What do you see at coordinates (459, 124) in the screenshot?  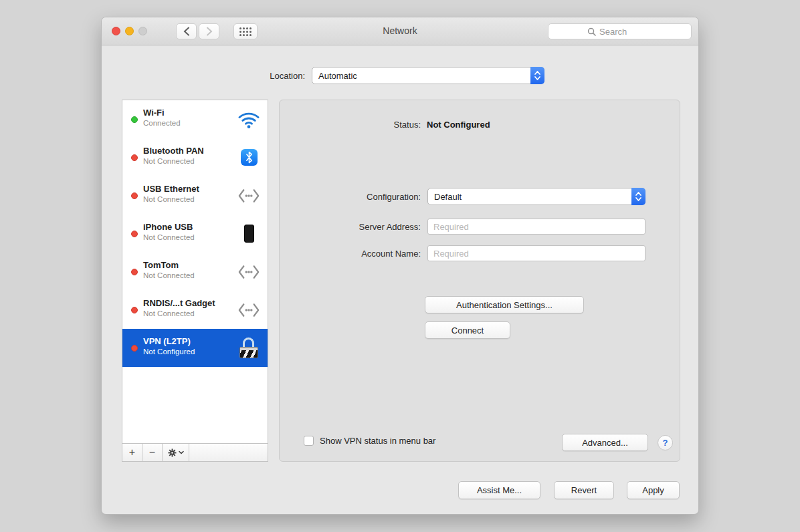 I see `status-value: Not Configured` at bounding box center [459, 124].